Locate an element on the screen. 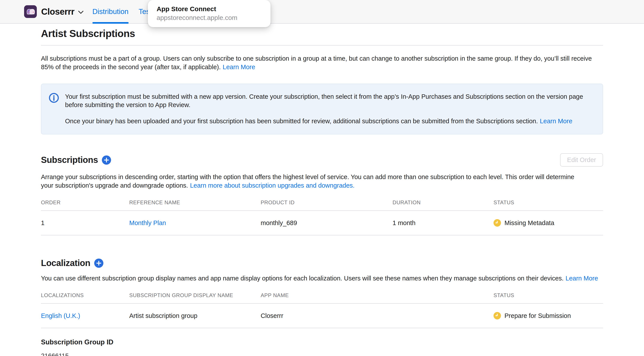 The height and width of the screenshot is (356, 644). app-header: Closerrr Distribution TestFl is located at coordinates (322, 12).